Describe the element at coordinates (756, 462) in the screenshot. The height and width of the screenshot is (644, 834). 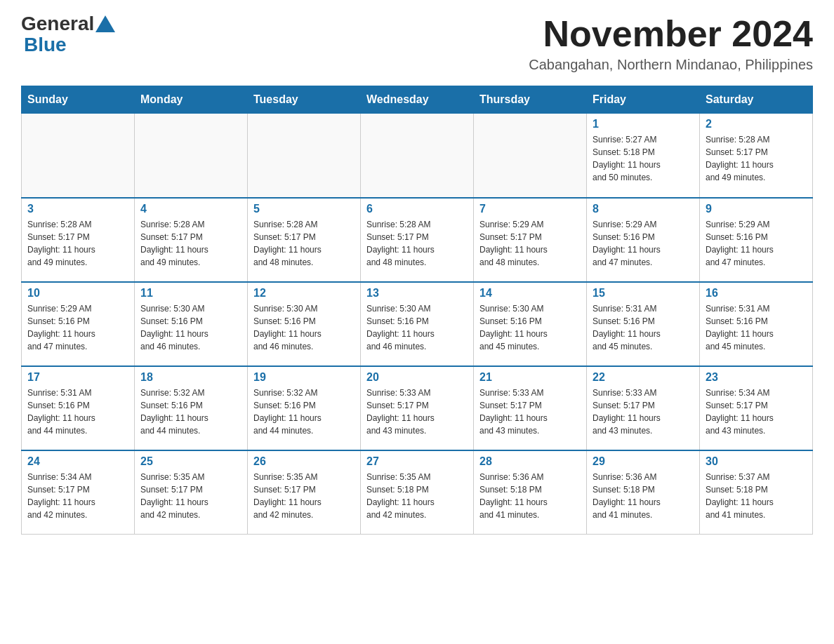
I see `day-number: 30` at that location.